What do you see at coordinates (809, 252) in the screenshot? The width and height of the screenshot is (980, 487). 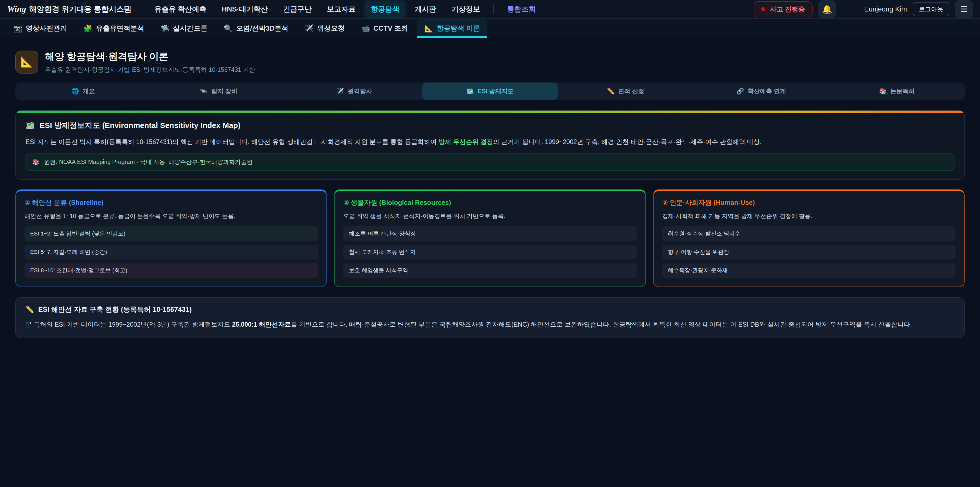 I see `human-use-card-items: 취수원·정수장·발전소 냉각수 항구·어항·수산물 위판장 해수욕장·관광지·문…` at bounding box center [809, 252].